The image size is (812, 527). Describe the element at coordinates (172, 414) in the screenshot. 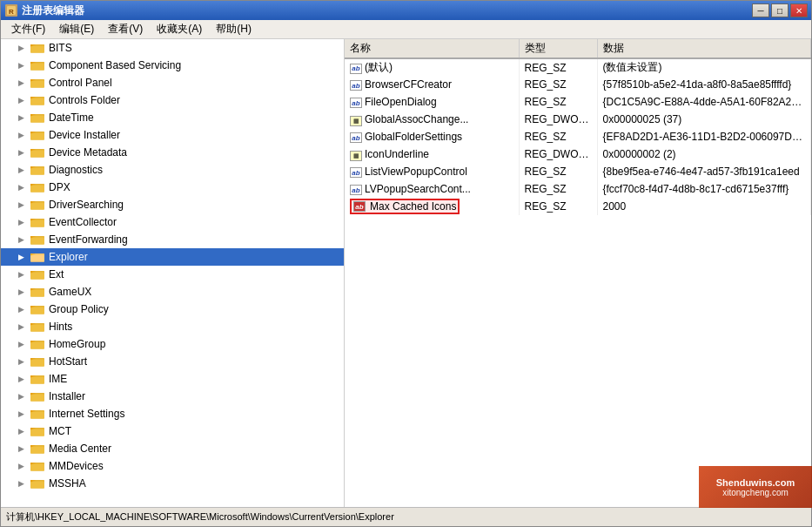

I see `tree-item-internet-settings: ▶ Internet Settings` at that location.